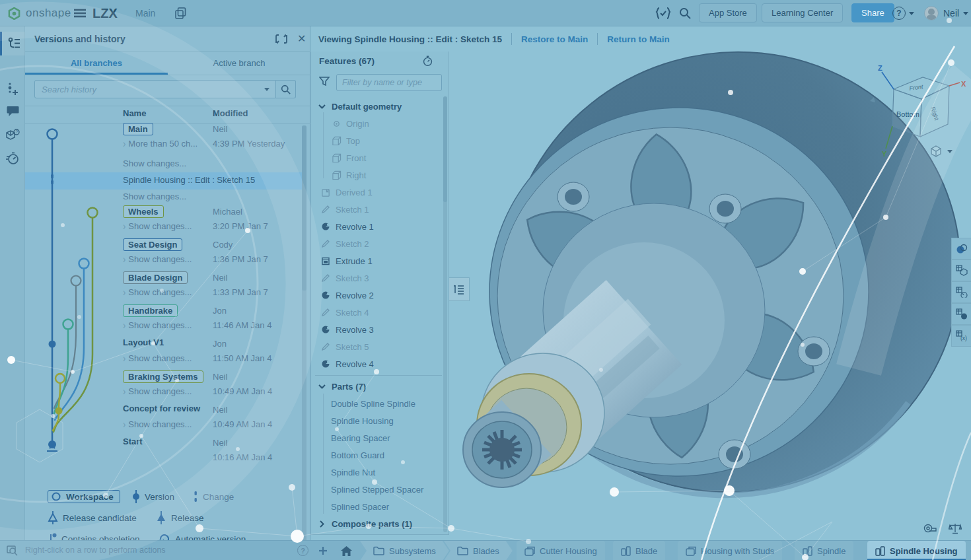 This screenshot has width=971, height=560. Describe the element at coordinates (428, 61) in the screenshot. I see `regeneration-timer-icon` at that location.